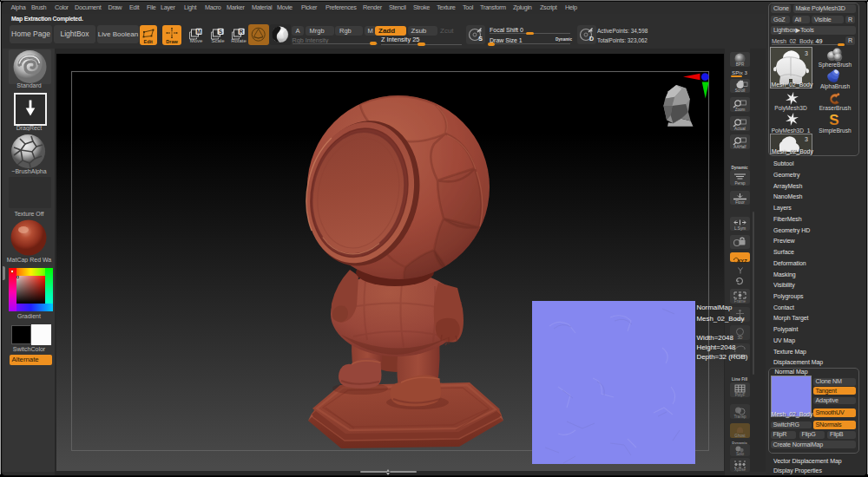 The width and height of the screenshot is (868, 477). Describe the element at coordinates (740, 302) in the screenshot. I see `svg-text: Frame` at that location.